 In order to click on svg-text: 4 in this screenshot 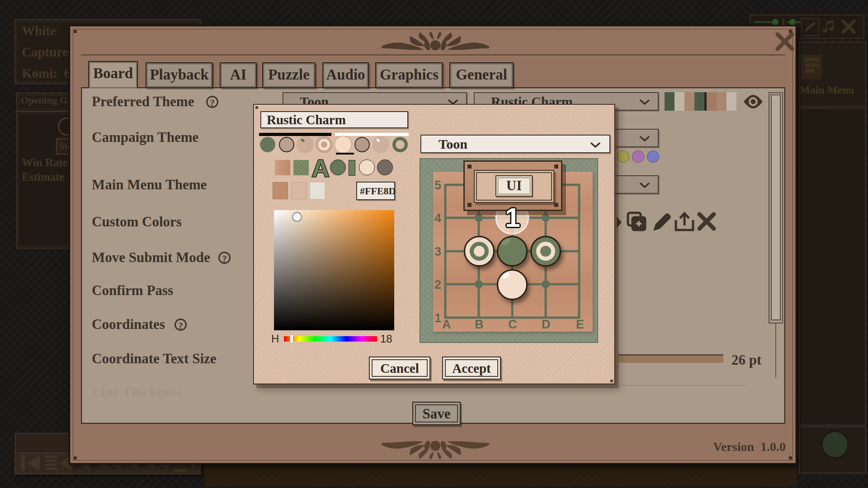, I will do `click(438, 218)`.